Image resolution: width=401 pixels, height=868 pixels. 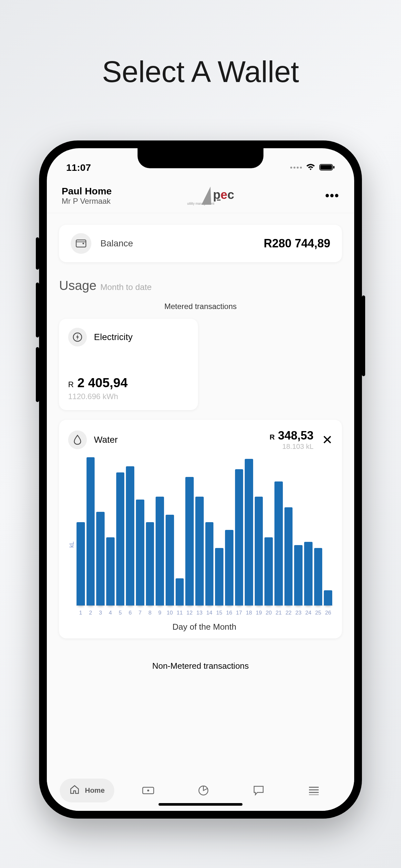 What do you see at coordinates (79, 168) in the screenshot?
I see `status-time: 11:07` at bounding box center [79, 168].